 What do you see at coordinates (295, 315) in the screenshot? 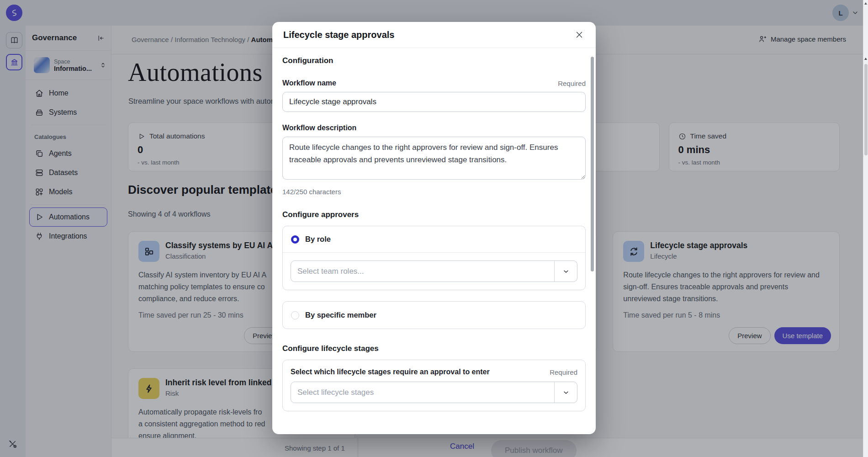
I see `radio-unselected-icon` at bounding box center [295, 315].